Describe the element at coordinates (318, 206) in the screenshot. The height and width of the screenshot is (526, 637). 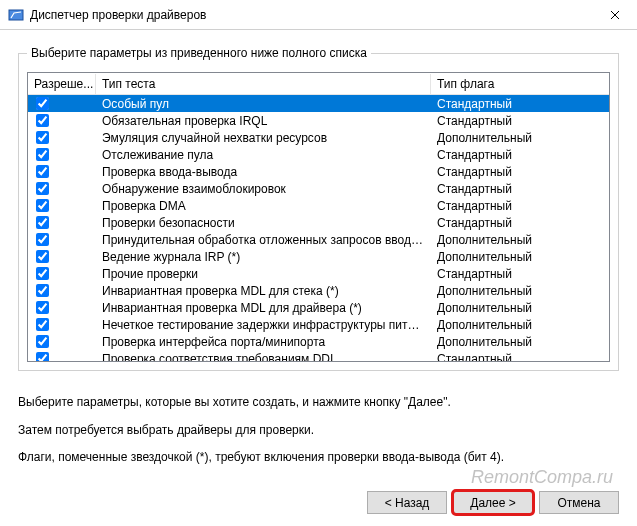
I see `table-row: Проверка DMAСтандартный` at that location.